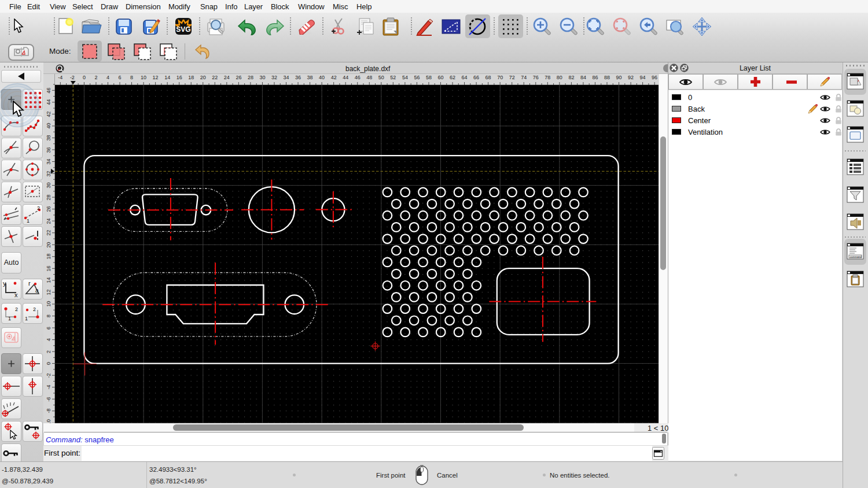 The width and height of the screenshot is (868, 488). I want to click on svg-text: command, so click(856, 257).